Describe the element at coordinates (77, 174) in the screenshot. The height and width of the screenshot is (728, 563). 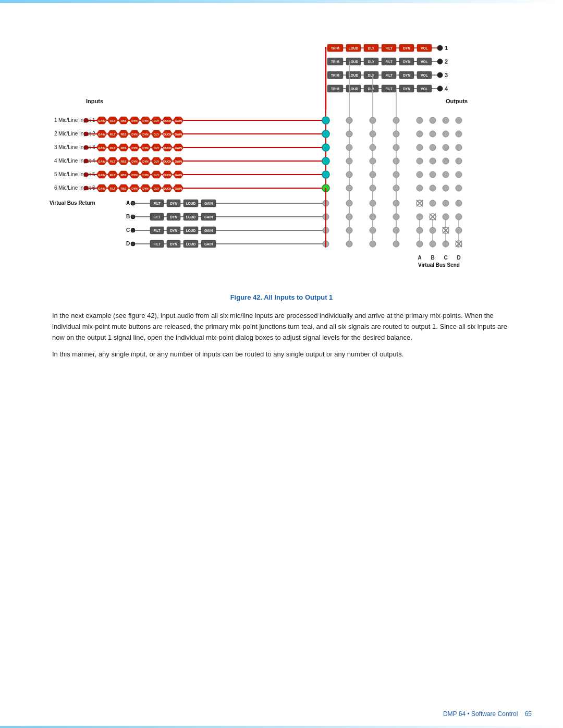
I see `svg-text: Mic/Line Input 5` at that location.